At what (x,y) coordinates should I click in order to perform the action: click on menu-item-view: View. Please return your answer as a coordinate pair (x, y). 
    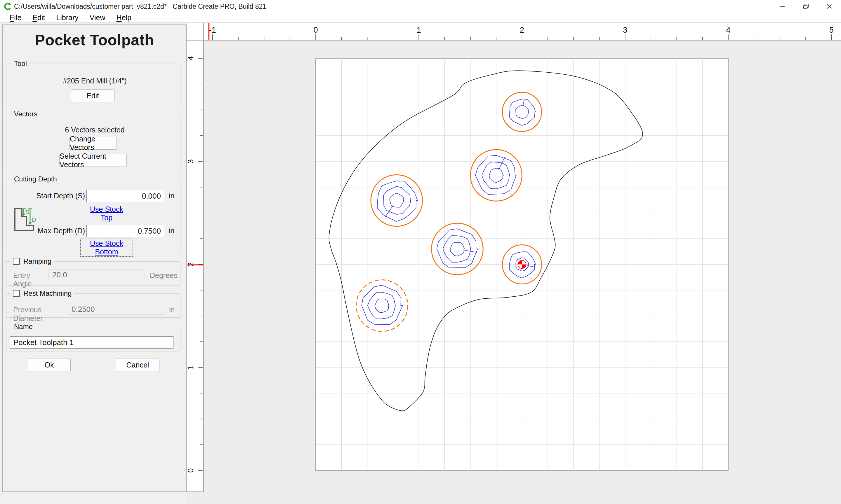
    Looking at the image, I should click on (97, 18).